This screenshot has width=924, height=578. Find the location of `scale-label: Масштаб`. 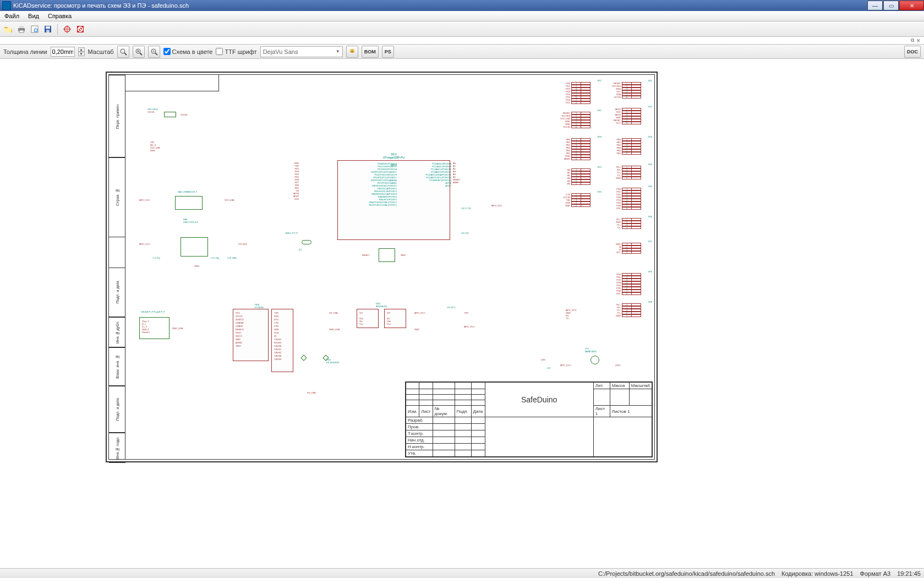

scale-label: Масштаб is located at coordinates (101, 52).